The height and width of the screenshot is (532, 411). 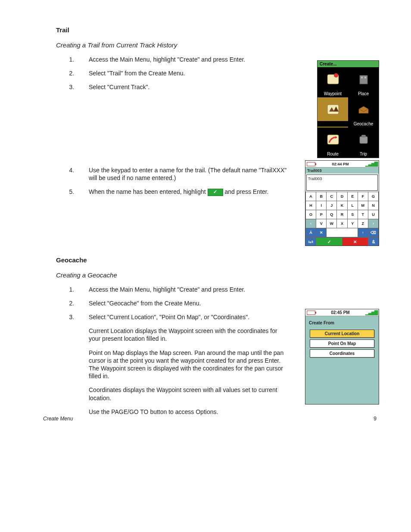 I want to click on key-f: F, so click(x=363, y=196).